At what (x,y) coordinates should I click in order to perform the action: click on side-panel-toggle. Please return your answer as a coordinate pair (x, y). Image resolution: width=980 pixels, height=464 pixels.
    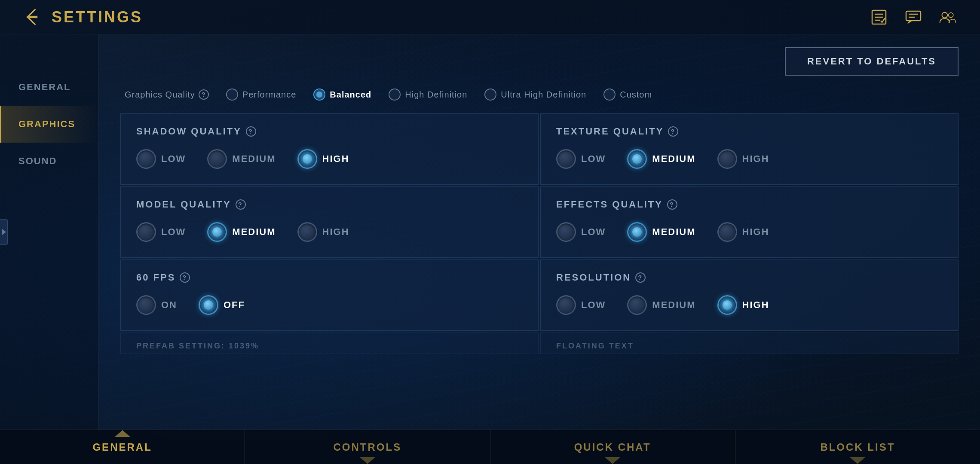
    Looking at the image, I should click on (4, 232).